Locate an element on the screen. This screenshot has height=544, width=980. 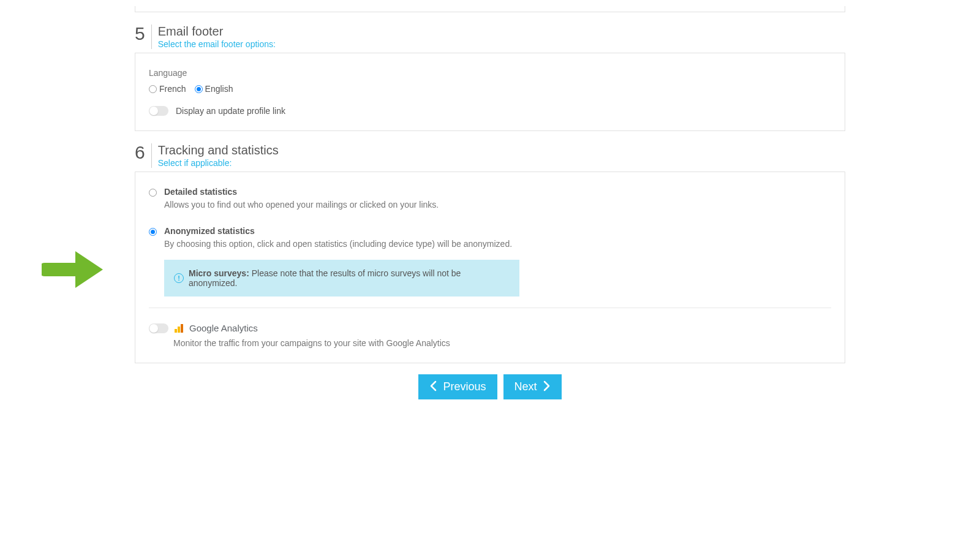
update-profile-toggle is located at coordinates (159, 111).